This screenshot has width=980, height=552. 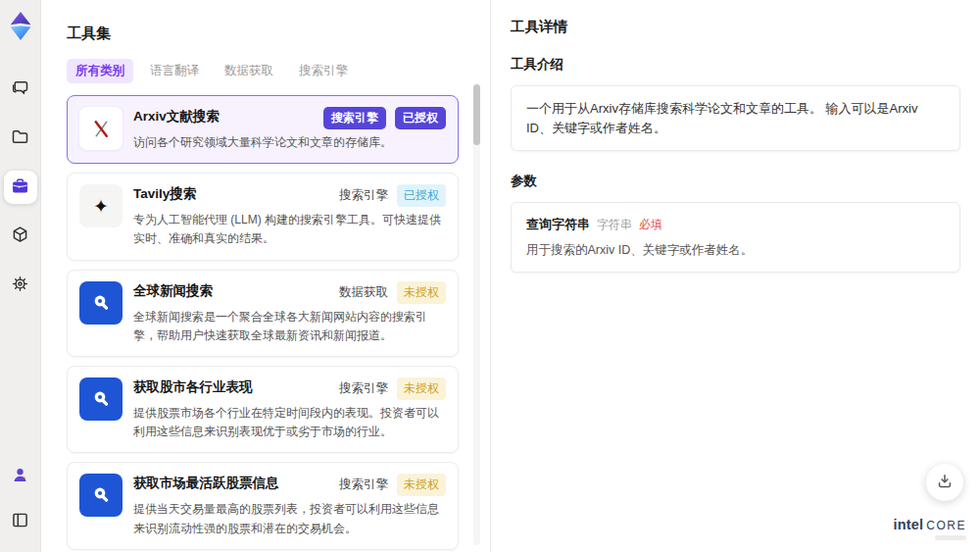 What do you see at coordinates (21, 26) in the screenshot?
I see `app-logo` at bounding box center [21, 26].